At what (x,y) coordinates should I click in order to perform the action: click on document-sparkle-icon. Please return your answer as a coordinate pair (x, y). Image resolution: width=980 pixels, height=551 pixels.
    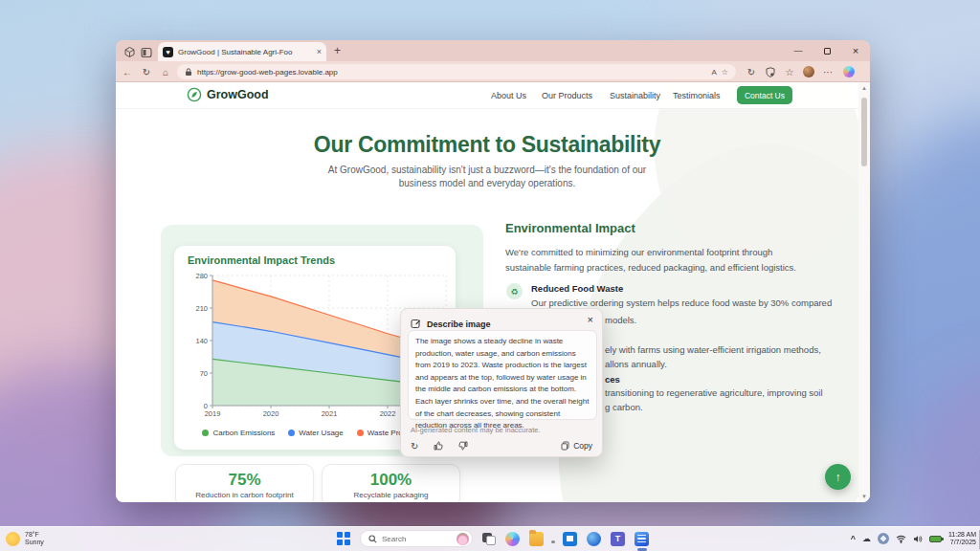
    Looking at the image, I should click on (641, 540).